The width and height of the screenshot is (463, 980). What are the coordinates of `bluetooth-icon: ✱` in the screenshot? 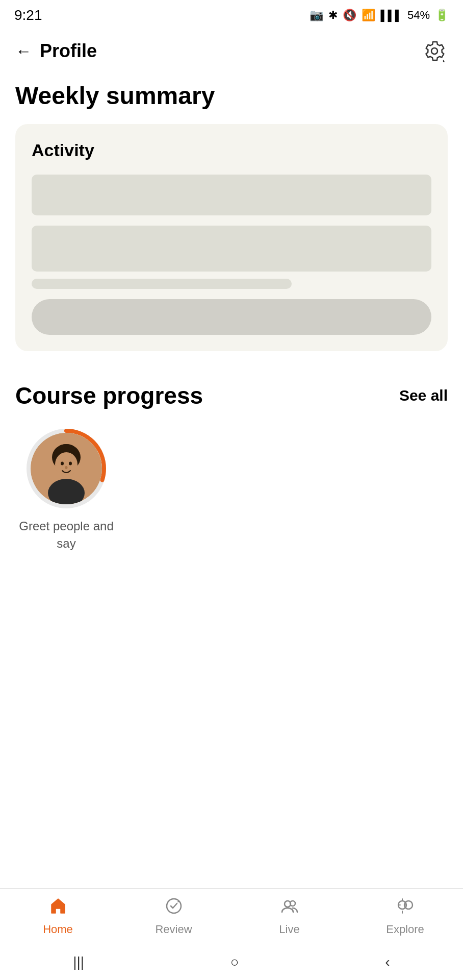 It's located at (333, 15).